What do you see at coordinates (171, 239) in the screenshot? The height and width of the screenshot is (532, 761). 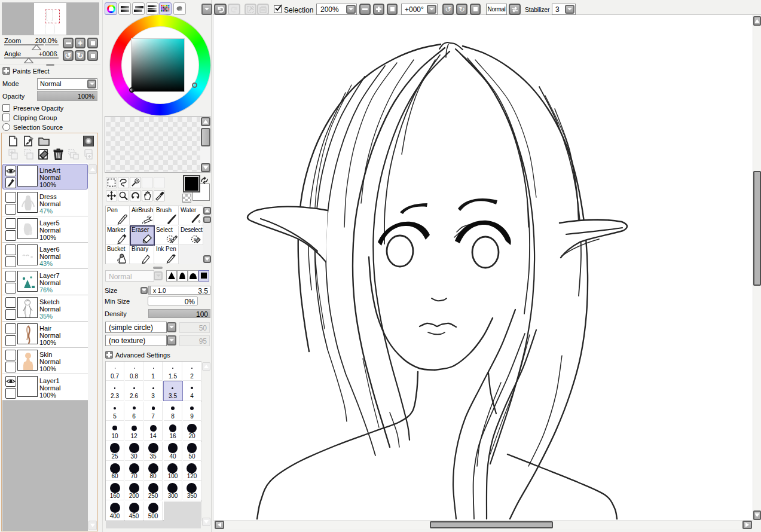 I see `svg-text: S` at bounding box center [171, 239].